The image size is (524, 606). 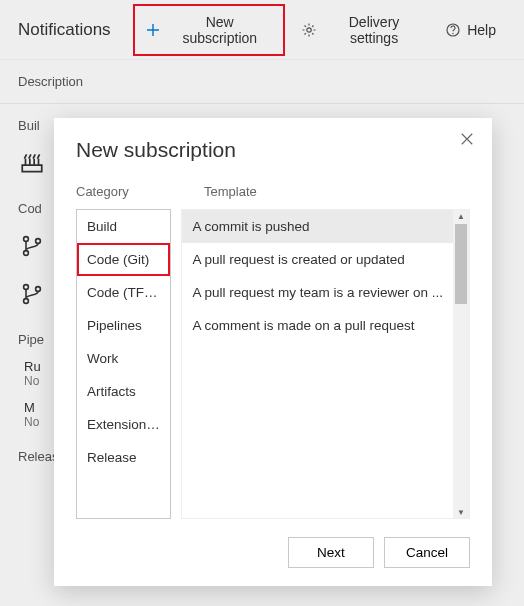 What do you see at coordinates (337, 192) in the screenshot?
I see `template-header: Template` at bounding box center [337, 192].